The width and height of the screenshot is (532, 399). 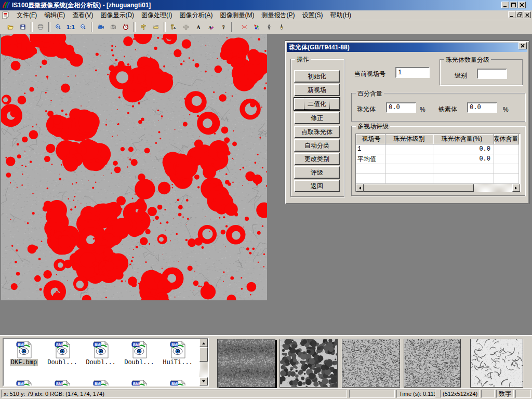 I want to click on table-row: 1 0.0, so click(x=438, y=150).